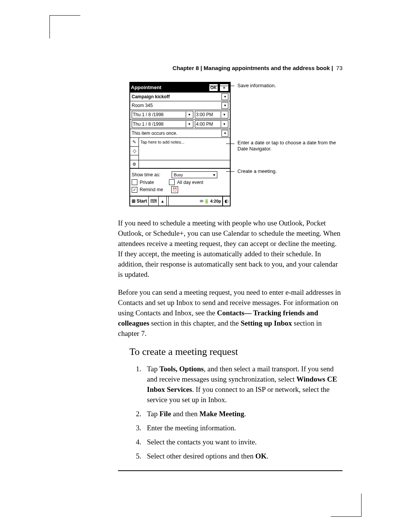  I want to click on end-date-dropdown-icon: ▾, so click(189, 124).